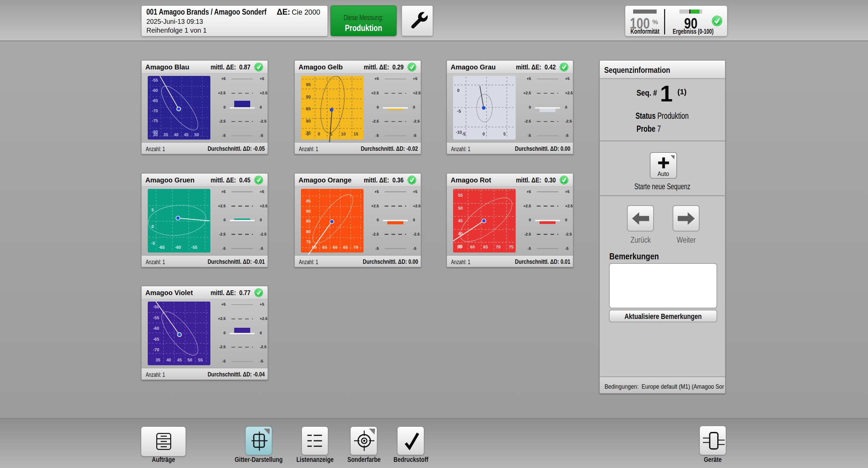 The image size is (868, 468). What do you see at coordinates (156, 307) in the screenshot?
I see `svg-text: -50` at bounding box center [156, 307].